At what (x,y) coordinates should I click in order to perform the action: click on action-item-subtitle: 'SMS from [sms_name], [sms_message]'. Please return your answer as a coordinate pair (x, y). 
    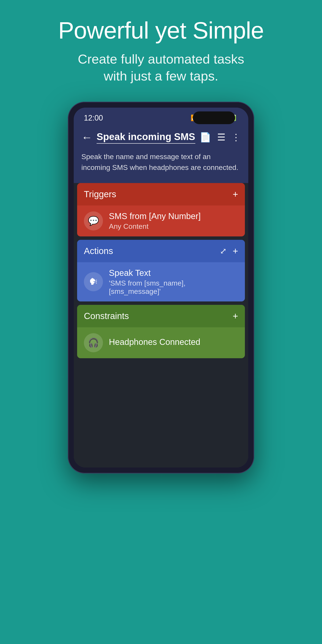
    Looking at the image, I should click on (174, 287).